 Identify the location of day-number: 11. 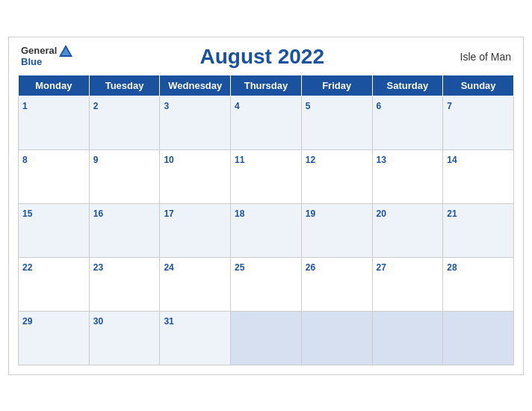
(239, 160).